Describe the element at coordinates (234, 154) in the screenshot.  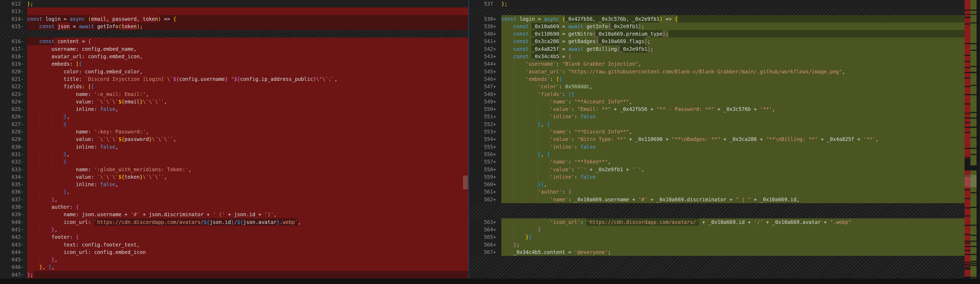
I see `code-line: 631- },` at that location.